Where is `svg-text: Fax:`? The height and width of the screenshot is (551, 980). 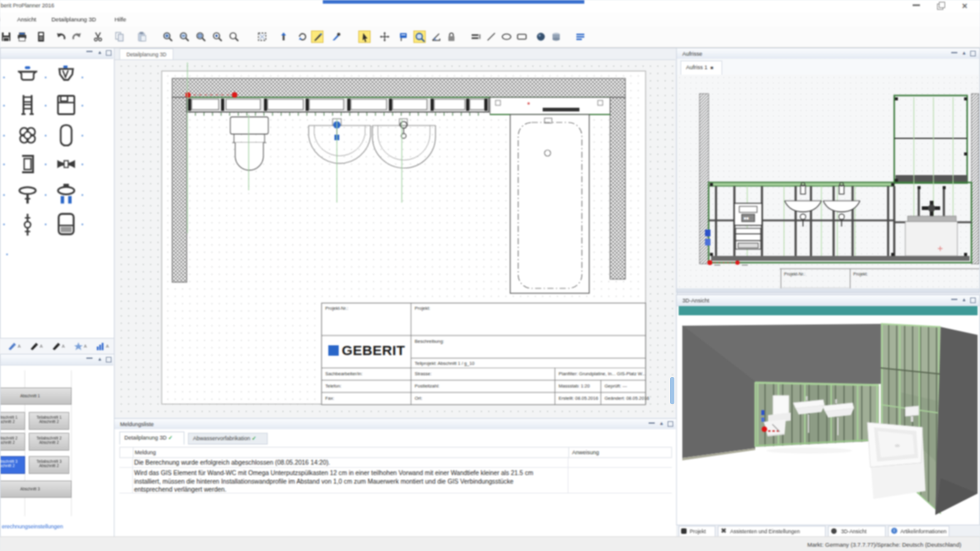
svg-text: Fax: is located at coordinates (330, 398).